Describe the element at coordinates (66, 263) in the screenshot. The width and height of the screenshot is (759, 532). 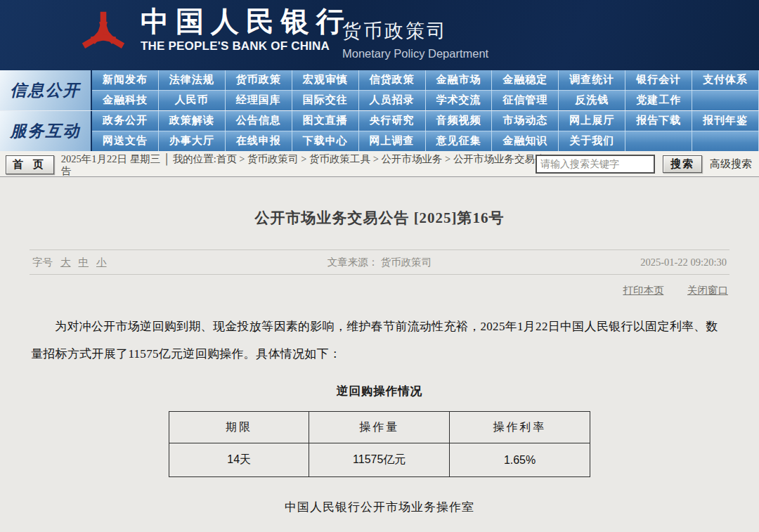
I see `font-size-large: 大` at that location.